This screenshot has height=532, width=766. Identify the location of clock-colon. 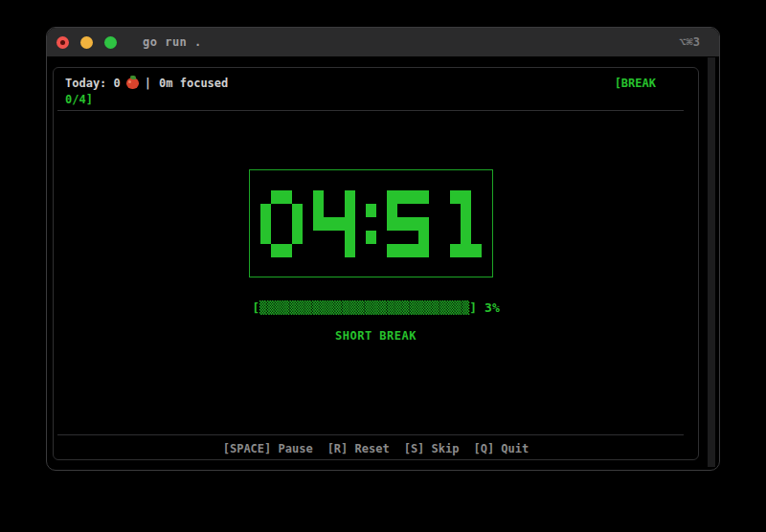
(372, 224).